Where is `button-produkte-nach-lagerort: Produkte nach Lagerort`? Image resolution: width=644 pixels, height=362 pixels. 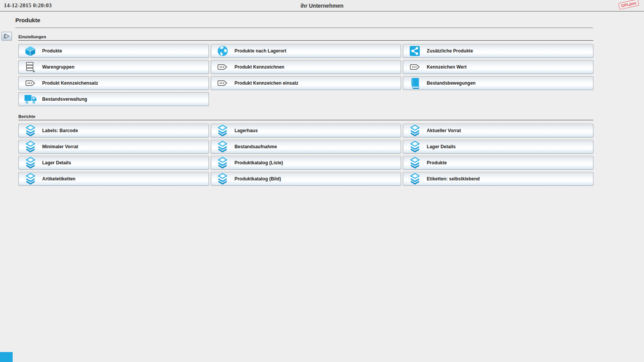 button-produkte-nach-lagerort: Produkte nach Lagerort is located at coordinates (306, 51).